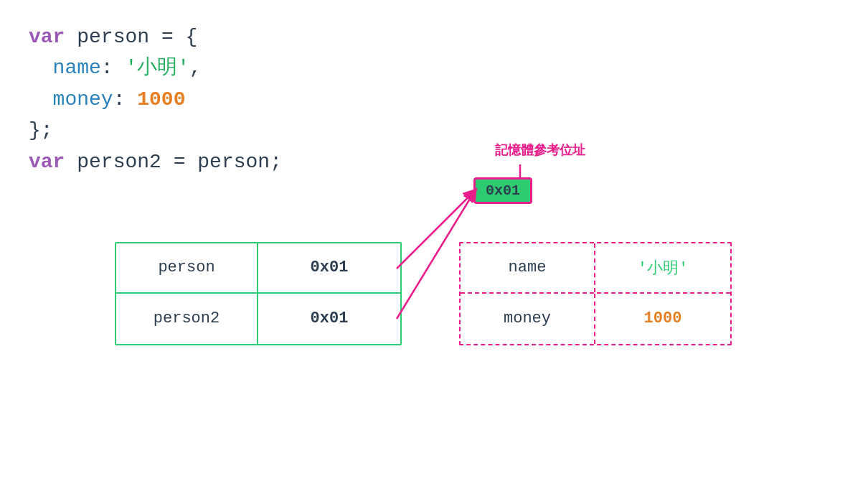 The width and height of the screenshot is (868, 489). Describe the element at coordinates (258, 269) in the screenshot. I see `table-row: person 0x01` at that location.